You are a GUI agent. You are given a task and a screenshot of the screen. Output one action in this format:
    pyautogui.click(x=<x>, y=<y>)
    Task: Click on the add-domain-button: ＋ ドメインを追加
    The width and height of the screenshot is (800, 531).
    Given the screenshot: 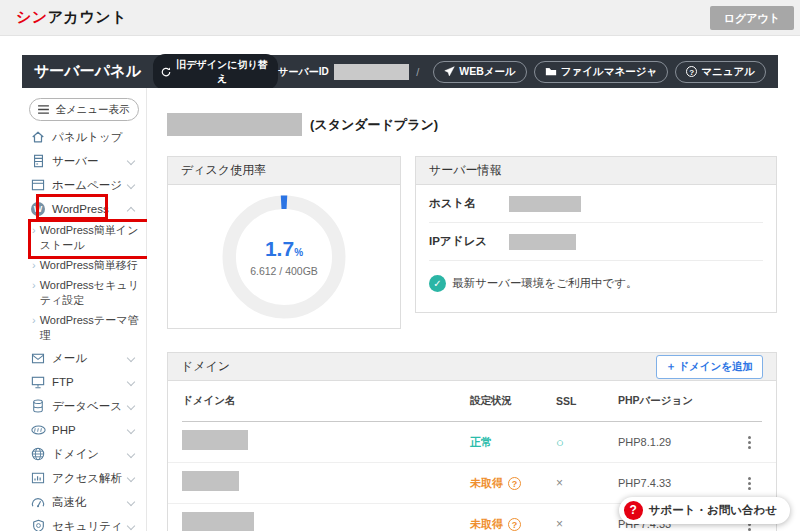 What is the action you would take?
    pyautogui.click(x=710, y=367)
    